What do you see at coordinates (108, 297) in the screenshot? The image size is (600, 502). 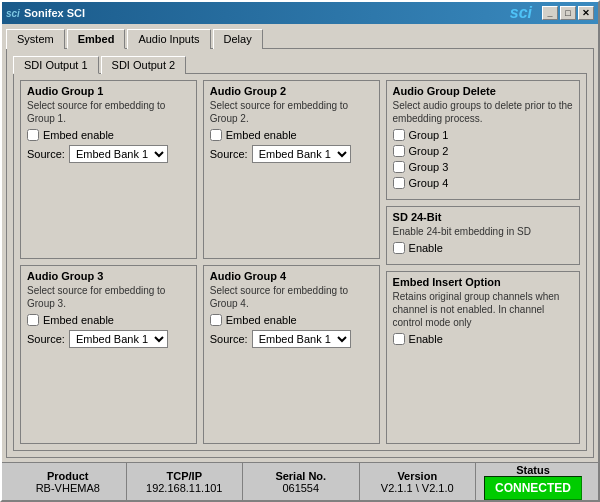 I see `audio-group-3-desc: Select source for embedding to Group 3.` at bounding box center [108, 297].